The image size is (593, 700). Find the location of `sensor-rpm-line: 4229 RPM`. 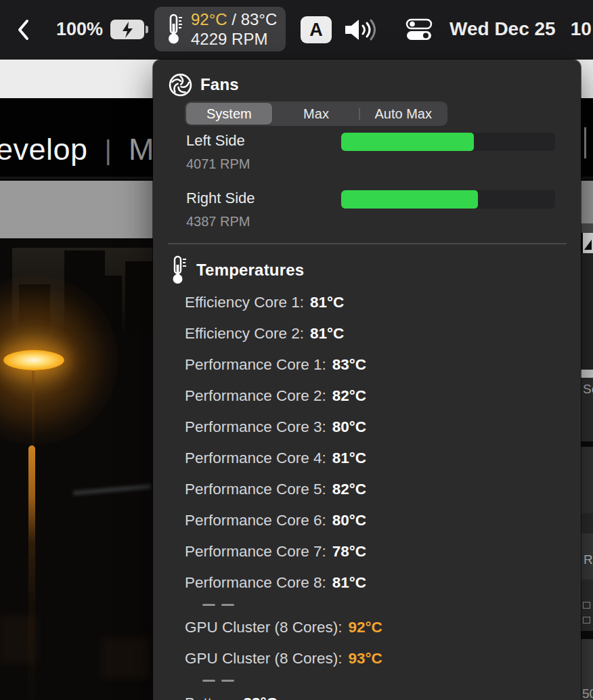

sensor-rpm-line: 4229 RPM is located at coordinates (234, 39).